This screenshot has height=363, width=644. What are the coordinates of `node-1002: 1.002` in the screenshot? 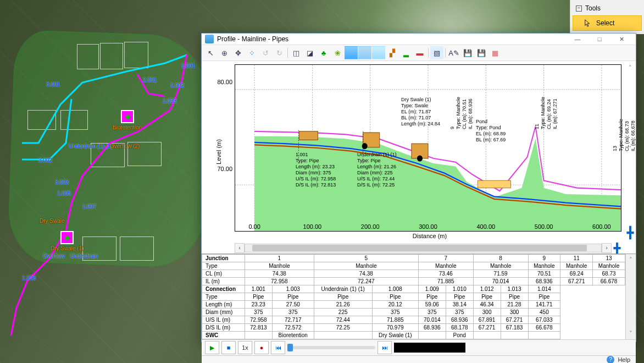 It's located at (177, 86).